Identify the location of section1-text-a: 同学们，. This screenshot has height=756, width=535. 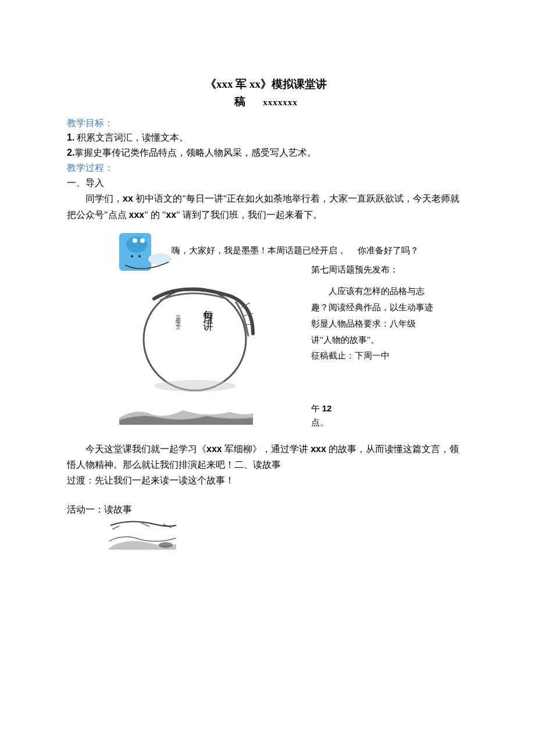
(104, 199).